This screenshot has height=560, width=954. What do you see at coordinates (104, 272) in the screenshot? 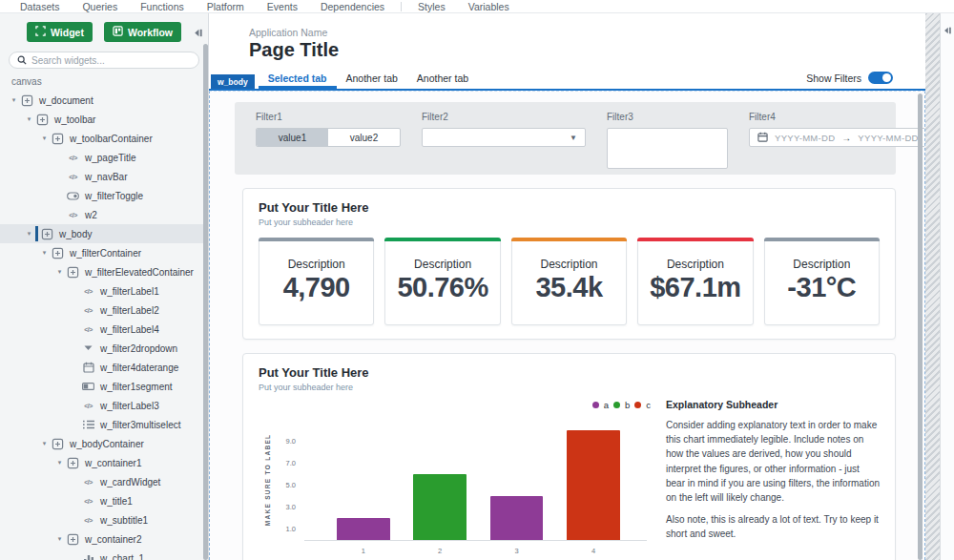
I see `tree-item-w_filterElevatedContainer: ▾w_filterElevatedContainer` at bounding box center [104, 272].